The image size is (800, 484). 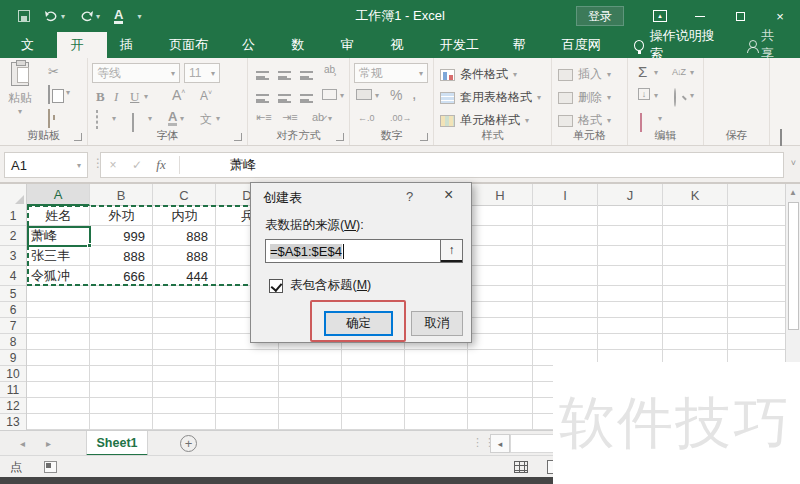 What do you see at coordinates (137, 165) in the screenshot?
I see `enter-entry-icon: ✓` at bounding box center [137, 165].